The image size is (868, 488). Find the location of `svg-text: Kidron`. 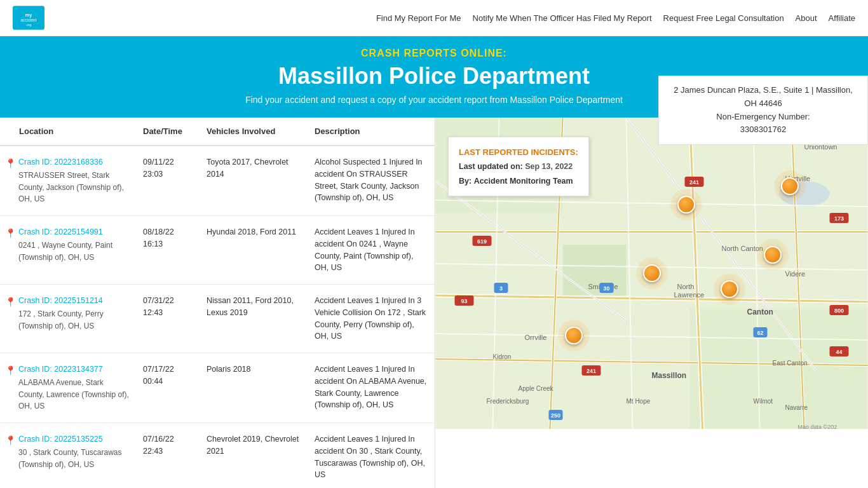

svg-text: Kidron is located at coordinates (502, 357).